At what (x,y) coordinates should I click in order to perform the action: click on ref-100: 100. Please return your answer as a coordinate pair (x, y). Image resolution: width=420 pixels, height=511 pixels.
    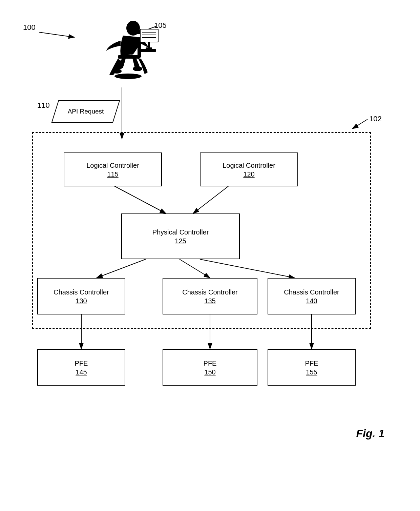
    Looking at the image, I should click on (29, 27).